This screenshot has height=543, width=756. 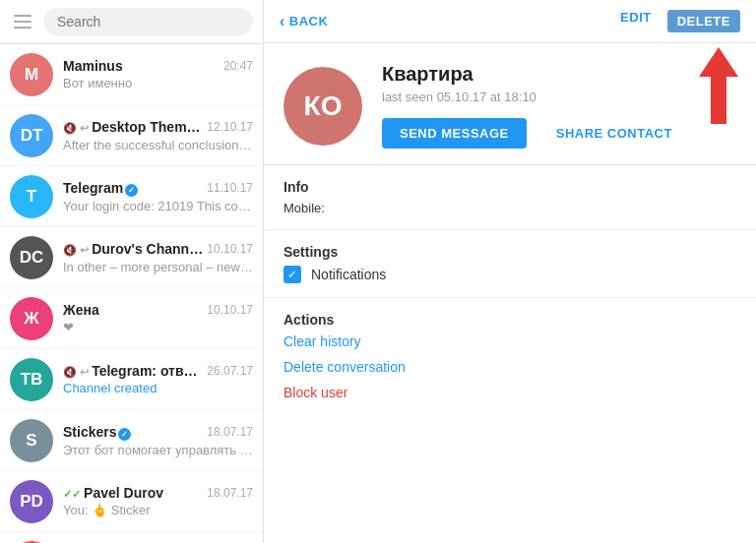 I want to click on chat-preview: Channel created, so click(x=158, y=388).